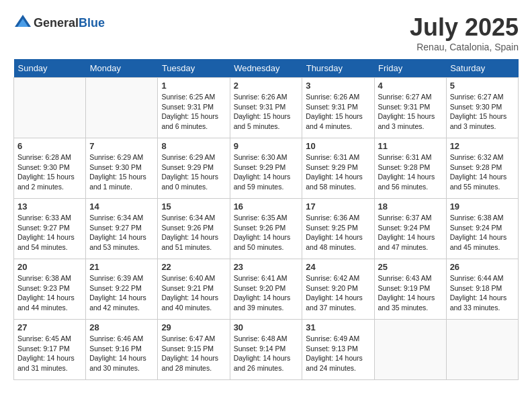 Image resolution: width=532 pixels, height=411 pixels. I want to click on day-number: 27, so click(50, 328).